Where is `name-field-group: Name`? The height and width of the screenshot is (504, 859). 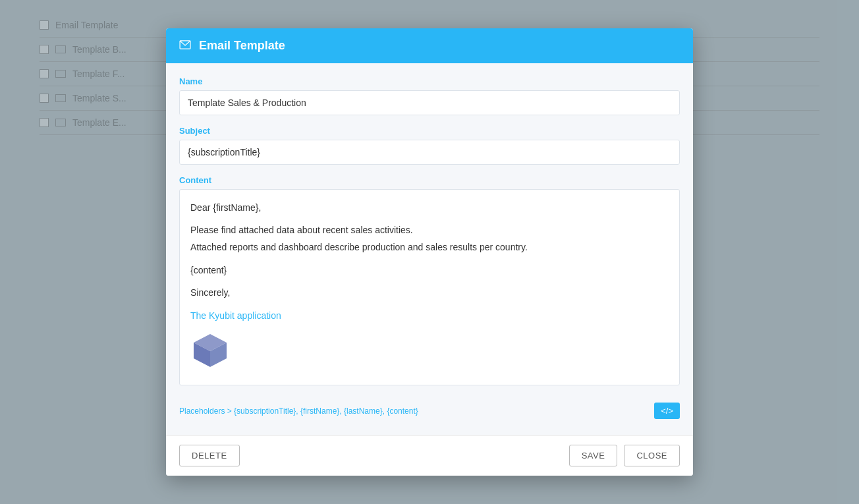
name-field-group: Name is located at coordinates (430, 96).